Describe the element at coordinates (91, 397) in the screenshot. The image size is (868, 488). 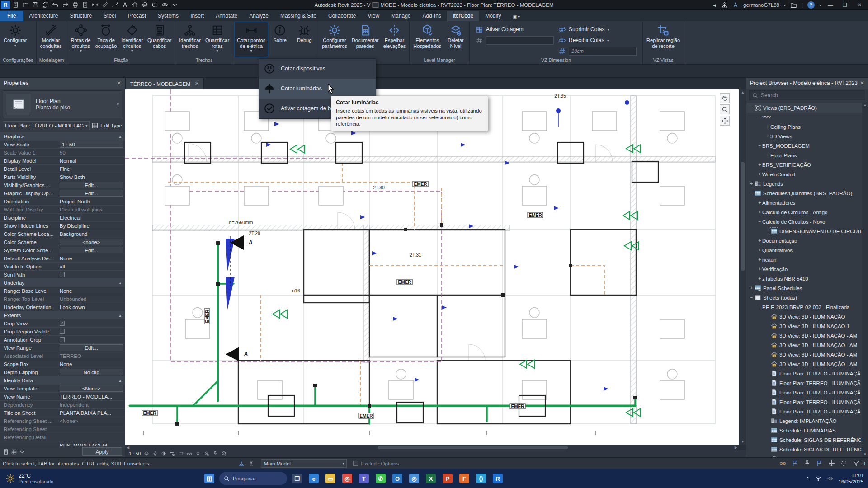
I see `property-value: TÉRREO - MODELA...` at that location.